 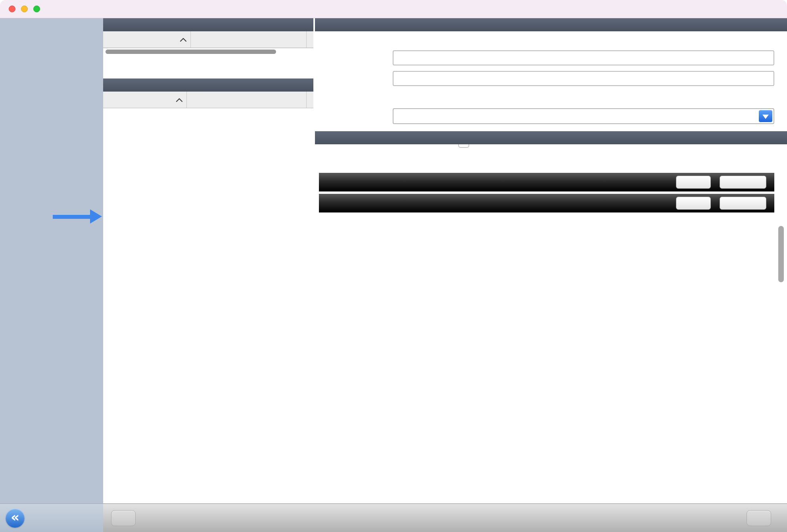 I want to click on panel-spacer, so click(x=208, y=76).